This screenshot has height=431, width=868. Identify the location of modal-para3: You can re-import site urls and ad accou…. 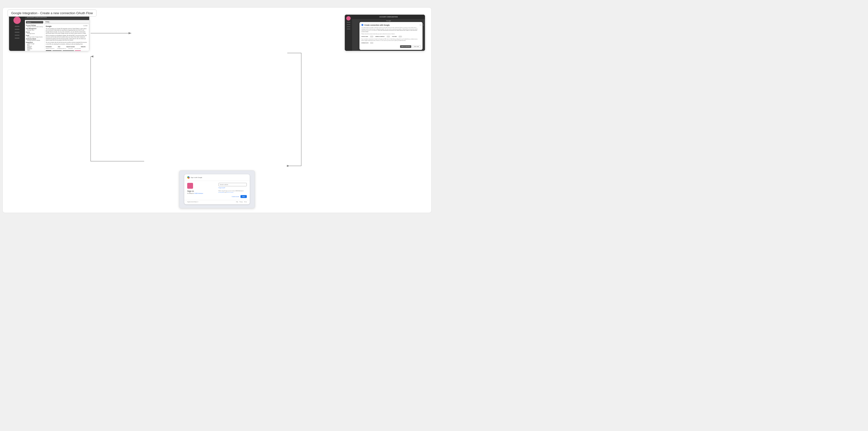
(67, 43).